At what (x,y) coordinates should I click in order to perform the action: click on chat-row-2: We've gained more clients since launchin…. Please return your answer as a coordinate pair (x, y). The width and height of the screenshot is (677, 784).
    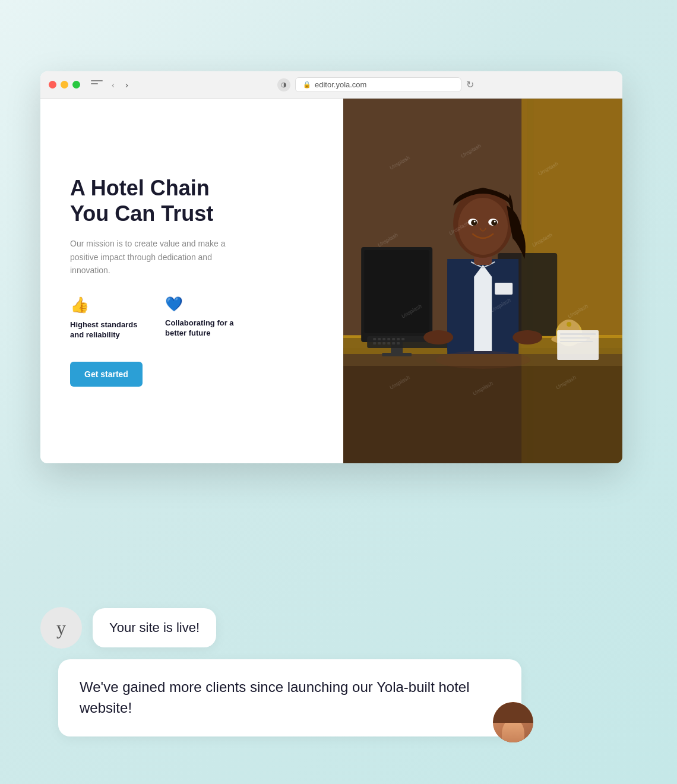
    Looking at the image, I should click on (308, 698).